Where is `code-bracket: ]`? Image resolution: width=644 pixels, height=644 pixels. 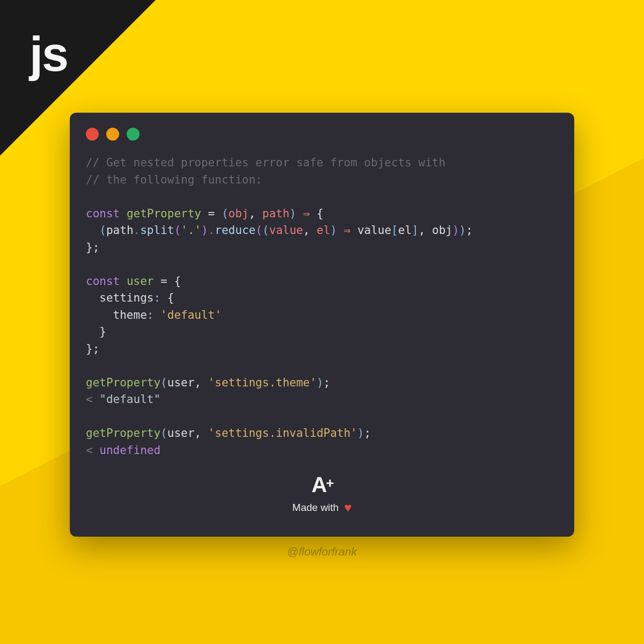 code-bracket: ] is located at coordinates (415, 230).